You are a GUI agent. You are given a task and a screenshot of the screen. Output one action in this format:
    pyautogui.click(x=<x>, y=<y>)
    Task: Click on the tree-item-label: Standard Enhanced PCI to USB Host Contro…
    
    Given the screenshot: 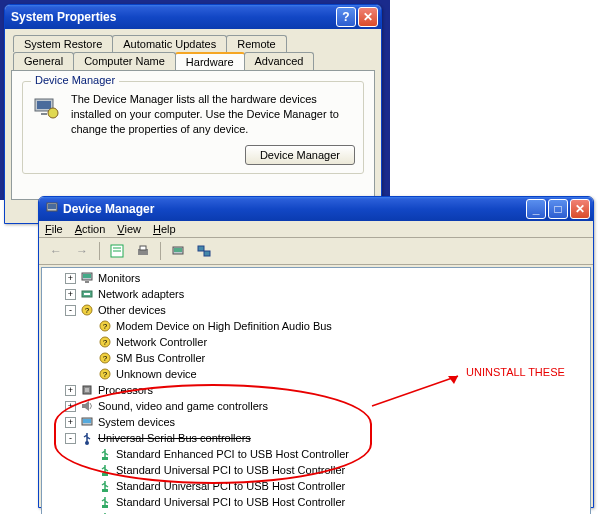 What is the action you would take?
    pyautogui.click(x=232, y=454)
    